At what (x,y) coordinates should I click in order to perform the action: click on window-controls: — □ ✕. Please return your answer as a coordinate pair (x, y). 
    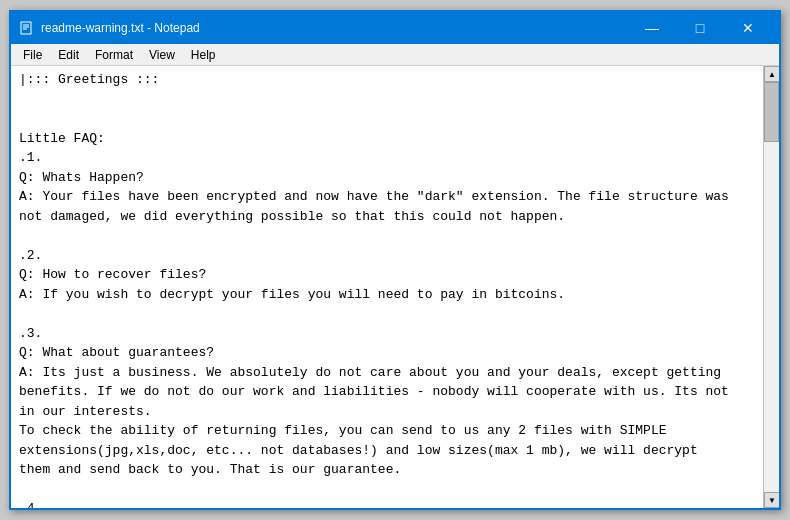
    Looking at the image, I should click on (700, 28).